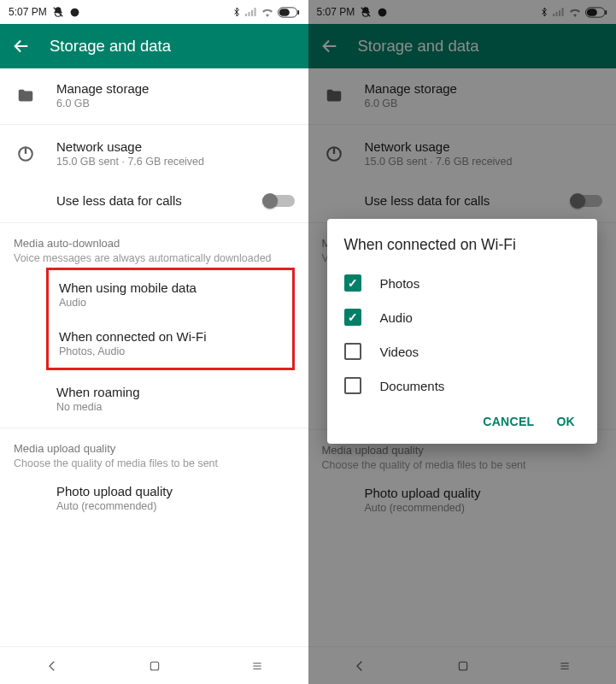  I want to click on section-upload-quality: Media upload quality Choose the quality …, so click(154, 451).